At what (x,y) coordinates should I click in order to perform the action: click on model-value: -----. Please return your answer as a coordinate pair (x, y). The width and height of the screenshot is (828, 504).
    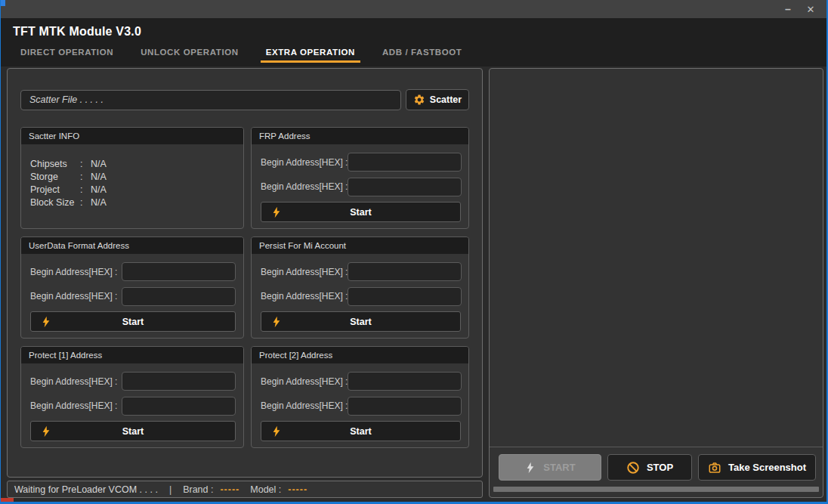
    Looking at the image, I should click on (298, 490).